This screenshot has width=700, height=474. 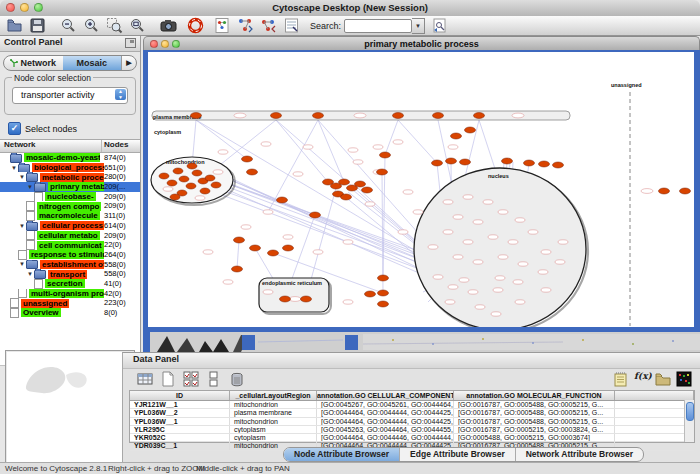 What do you see at coordinates (342, 454) in the screenshot?
I see `tab-node-attribute-browser: Node Attribute Browser` at bounding box center [342, 454].